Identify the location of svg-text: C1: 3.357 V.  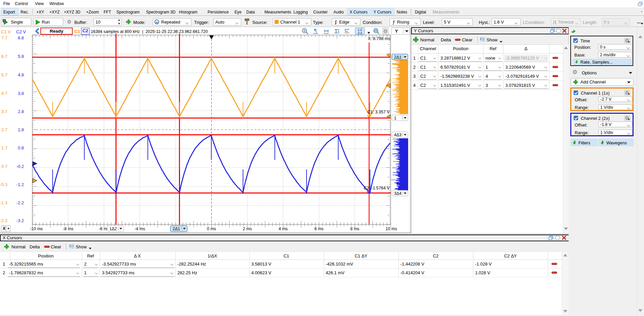
(379, 112).